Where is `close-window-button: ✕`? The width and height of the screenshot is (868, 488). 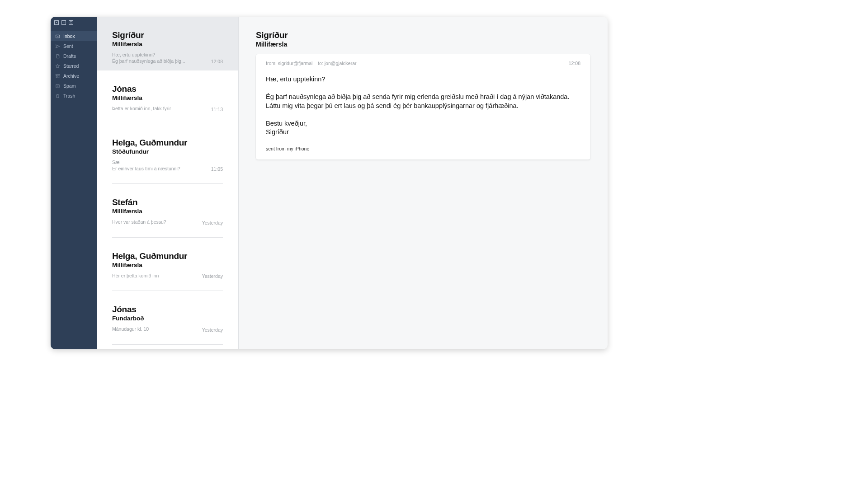 close-window-button: ✕ is located at coordinates (57, 23).